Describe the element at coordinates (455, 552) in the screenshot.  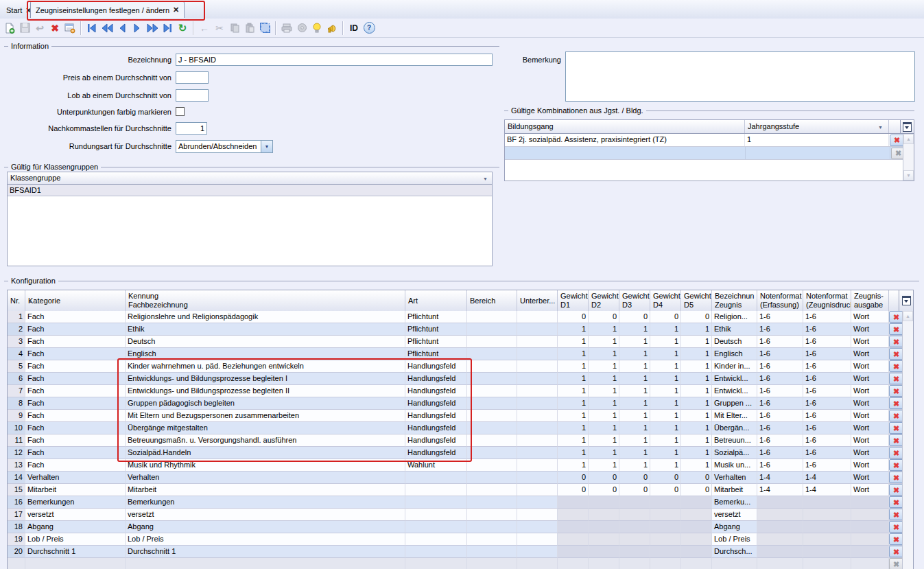
I see `table-row: 20Durchschnitt 1Durchschnitt 1Durchsch..…` at that location.